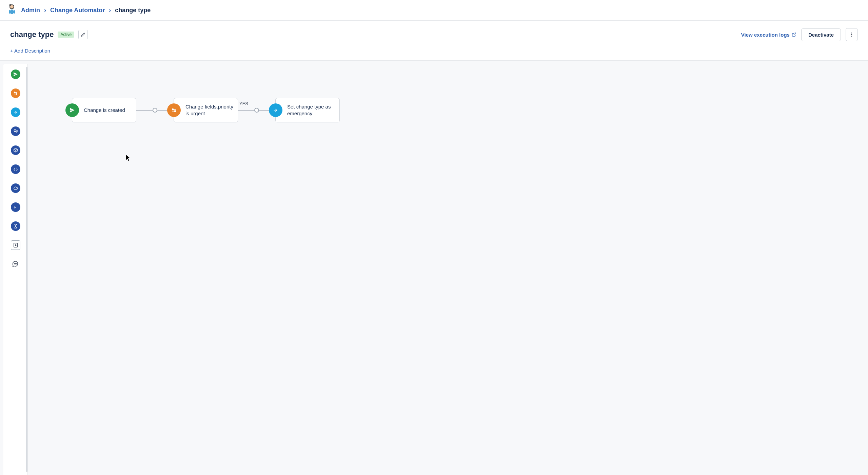 The image size is (868, 475). I want to click on workflow-node-trigger: Change is created, so click(104, 110).